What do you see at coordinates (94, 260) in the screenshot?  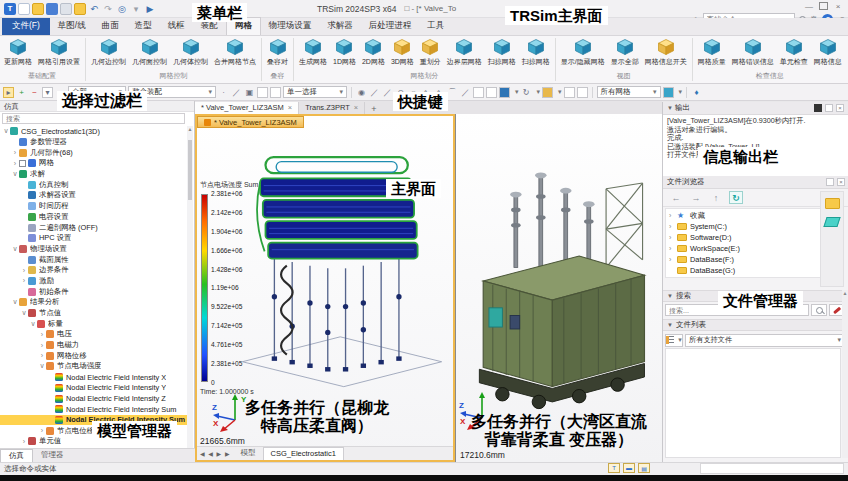 I see `tree-item: 截面属性` at bounding box center [94, 260].